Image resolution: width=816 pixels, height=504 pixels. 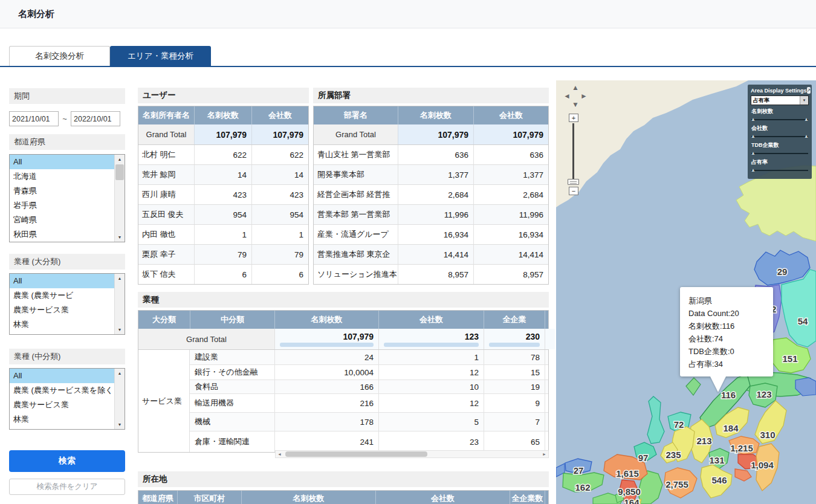 I want to click on industry-horizontal-scrollbar: ◄ ►, so click(x=412, y=454).